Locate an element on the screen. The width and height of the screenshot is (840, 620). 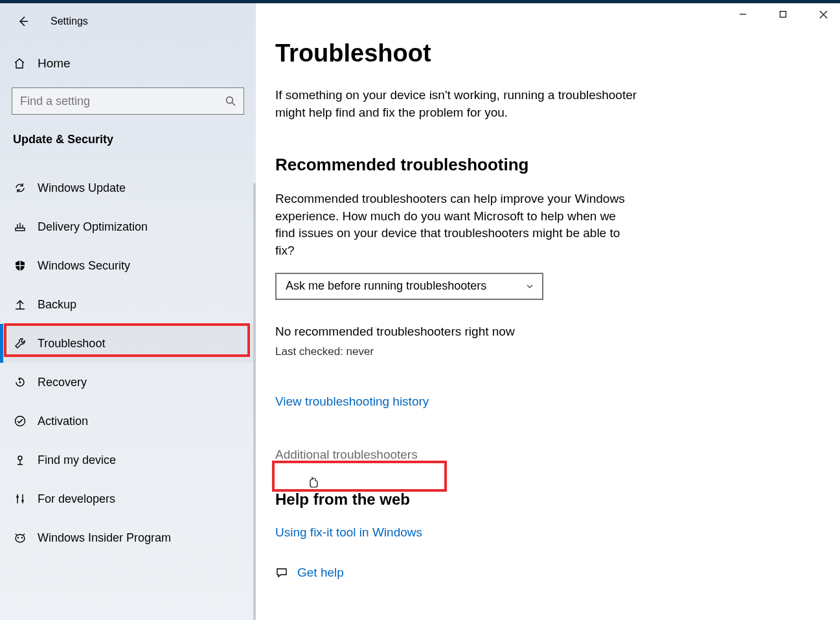
get-help-link: Get help is located at coordinates (321, 573).